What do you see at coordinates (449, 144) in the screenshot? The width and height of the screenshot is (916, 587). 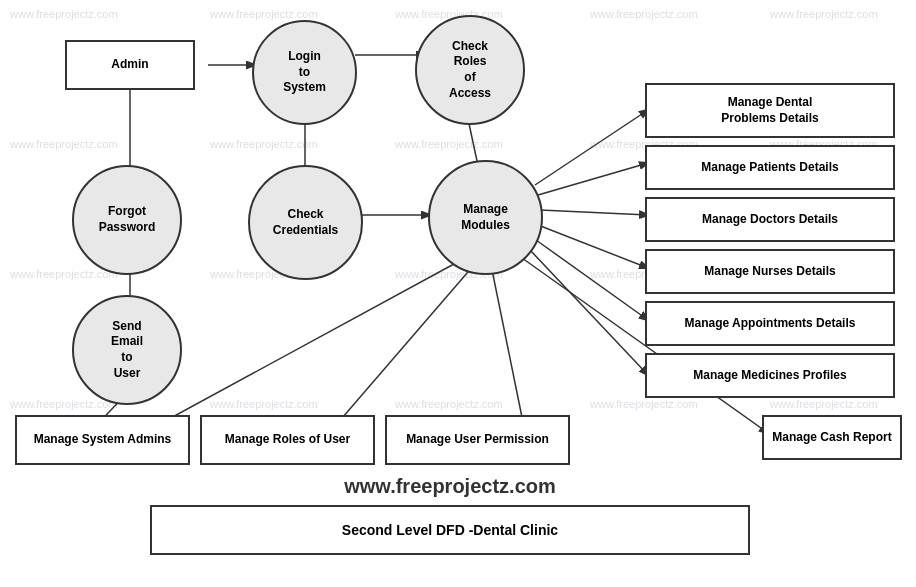 I see `watermark-8: www.freeprojectz.com` at bounding box center [449, 144].